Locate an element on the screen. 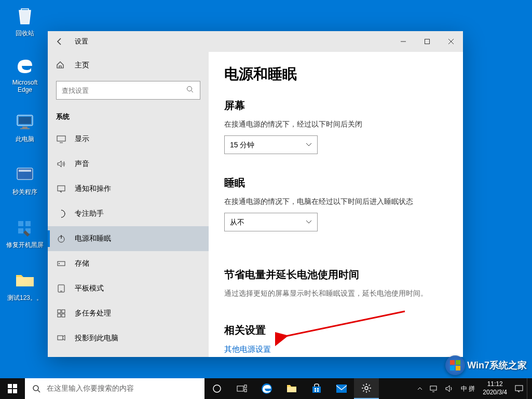  screen-desc: 在接通电源的情况下，经过以下时间后关闭 is located at coordinates (336, 125).